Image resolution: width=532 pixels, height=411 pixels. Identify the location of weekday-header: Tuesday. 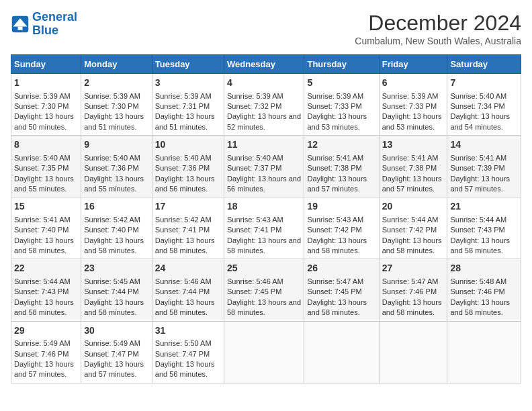
(188, 64).